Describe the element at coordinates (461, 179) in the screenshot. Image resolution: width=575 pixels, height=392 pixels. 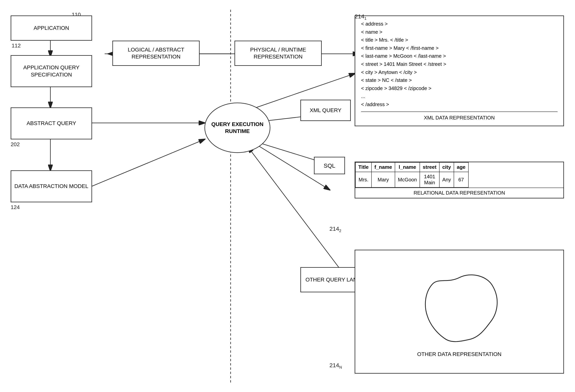
I see `cell-age: 67` at that location.